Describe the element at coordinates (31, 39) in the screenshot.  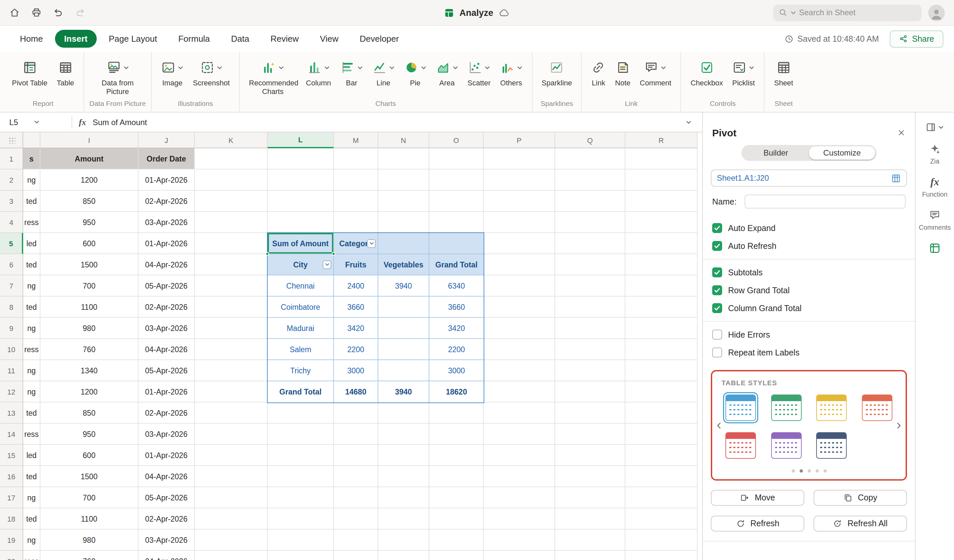
I see `menu-tab-home: Home` at that location.